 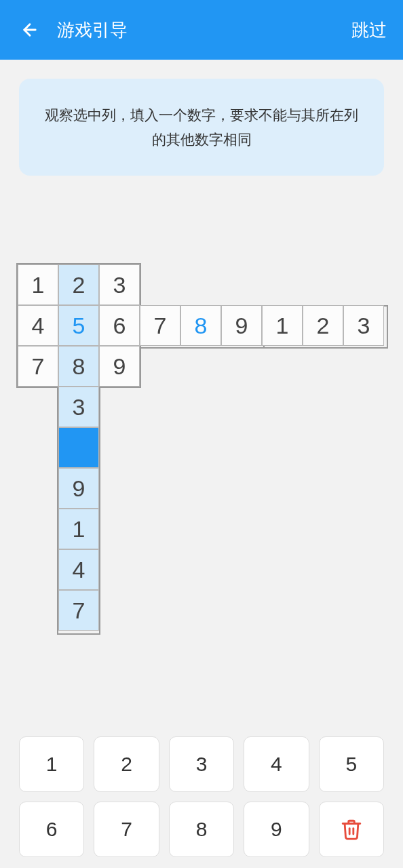 I want to click on keypad-1: 1, so click(x=52, y=764).